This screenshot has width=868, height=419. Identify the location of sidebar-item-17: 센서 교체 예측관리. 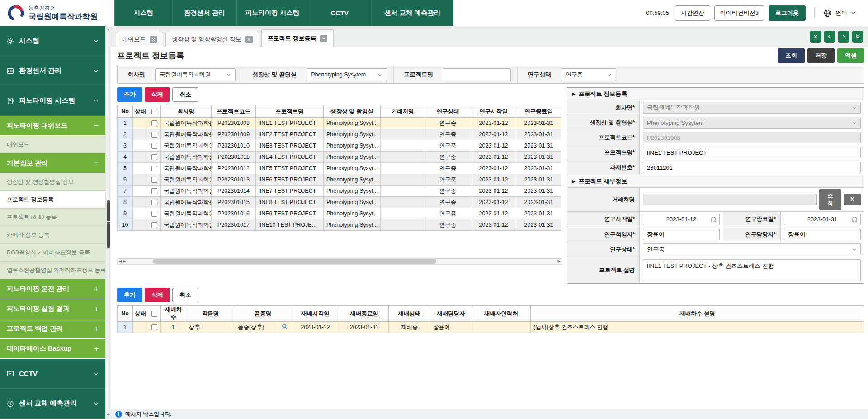
(52, 404).